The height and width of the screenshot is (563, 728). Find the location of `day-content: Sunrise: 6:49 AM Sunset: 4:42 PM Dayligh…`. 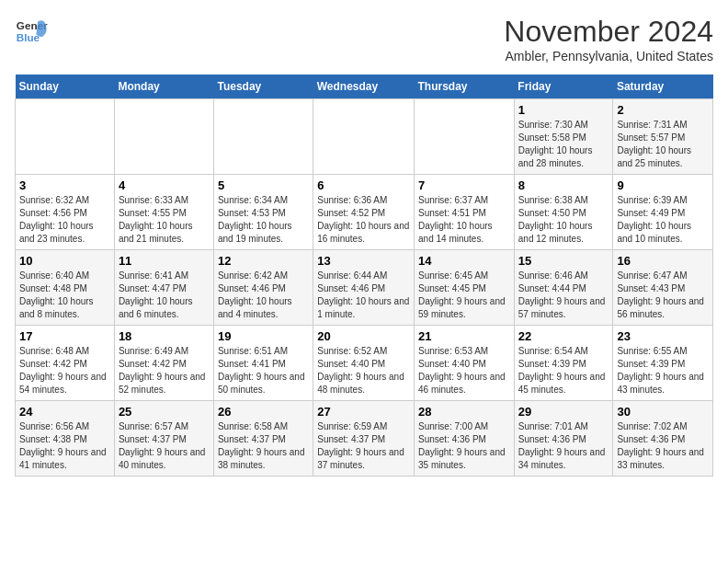

day-content: Sunrise: 6:49 AM Sunset: 4:42 PM Dayligh… is located at coordinates (164, 371).